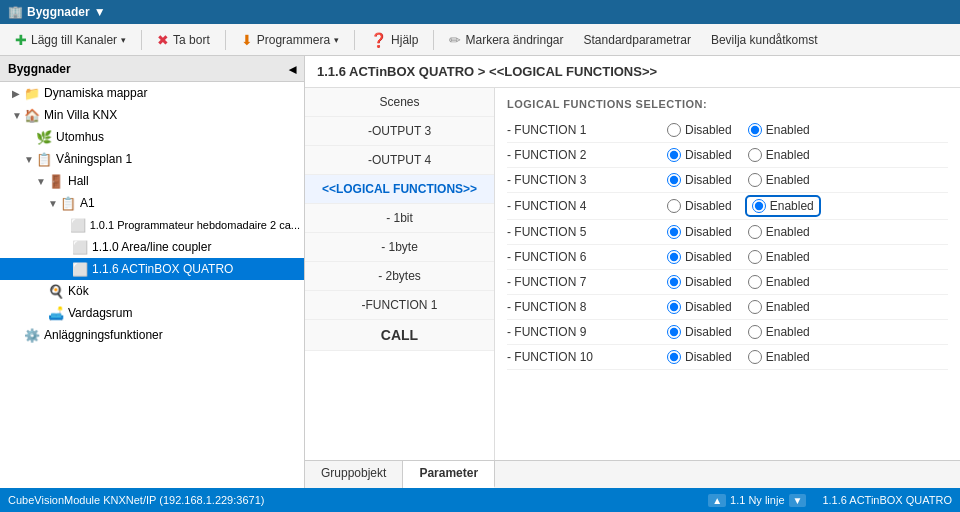  Describe the element at coordinates (18, 94) in the screenshot. I see `expand-icon: ▶` at that location.